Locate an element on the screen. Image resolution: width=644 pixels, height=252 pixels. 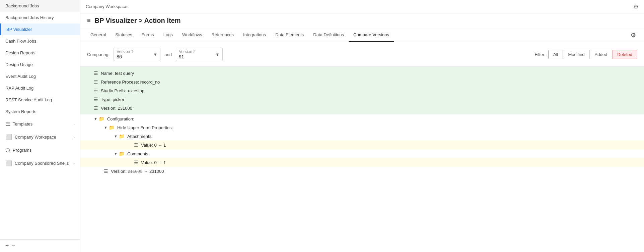
sidebar-item-design-reports: Design Reports is located at coordinates (40, 53).